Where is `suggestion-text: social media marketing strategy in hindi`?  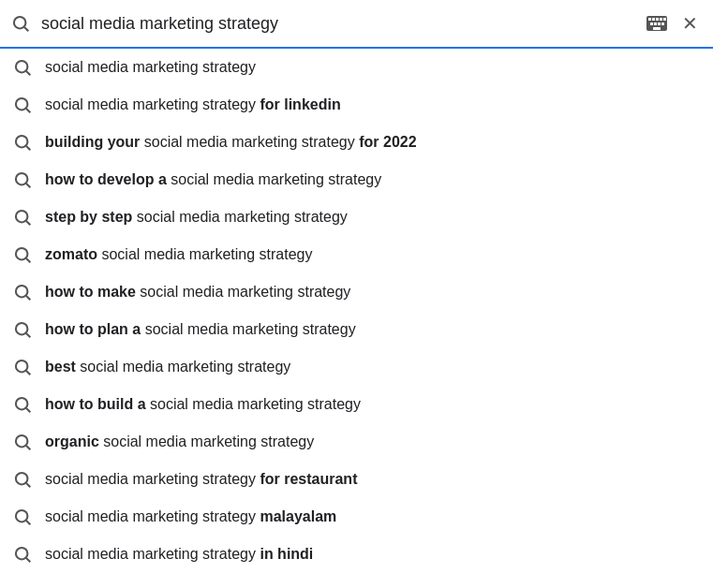
suggestion-text: social media marketing strategy in hindi is located at coordinates (179, 554).